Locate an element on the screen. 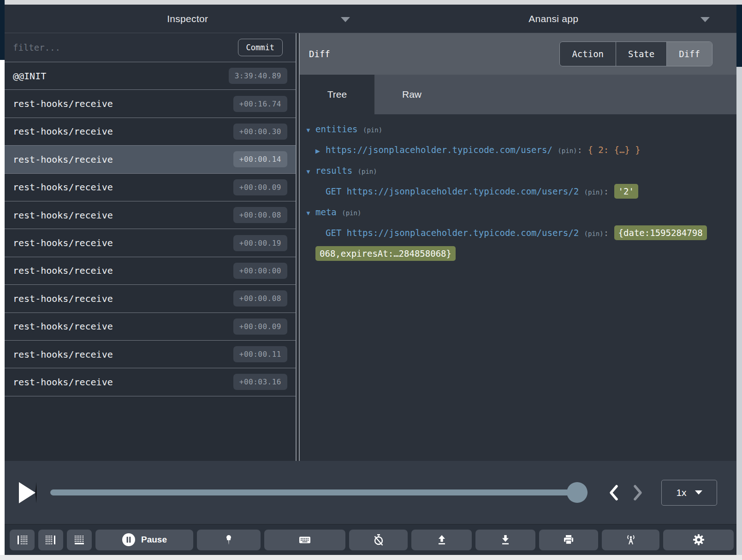 Image resolution: width=742 pixels, height=560 pixels. dock-right-button is located at coordinates (51, 540).